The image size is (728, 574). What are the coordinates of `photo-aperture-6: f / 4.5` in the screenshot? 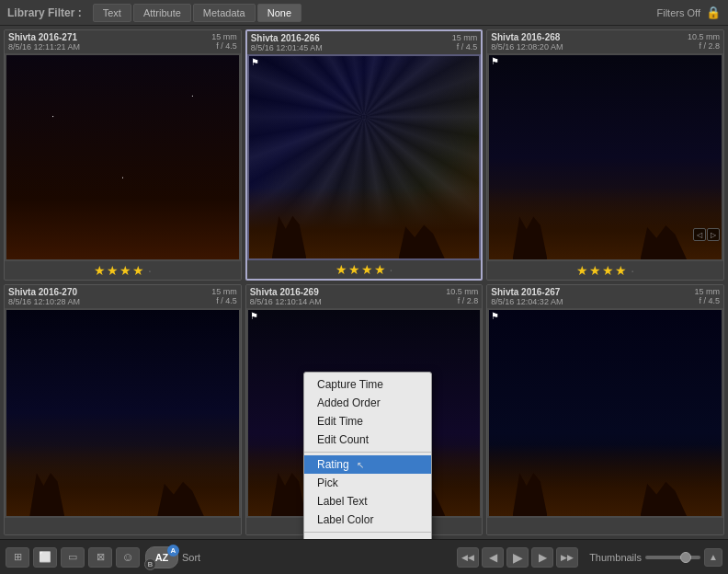 It's located at (710, 301).